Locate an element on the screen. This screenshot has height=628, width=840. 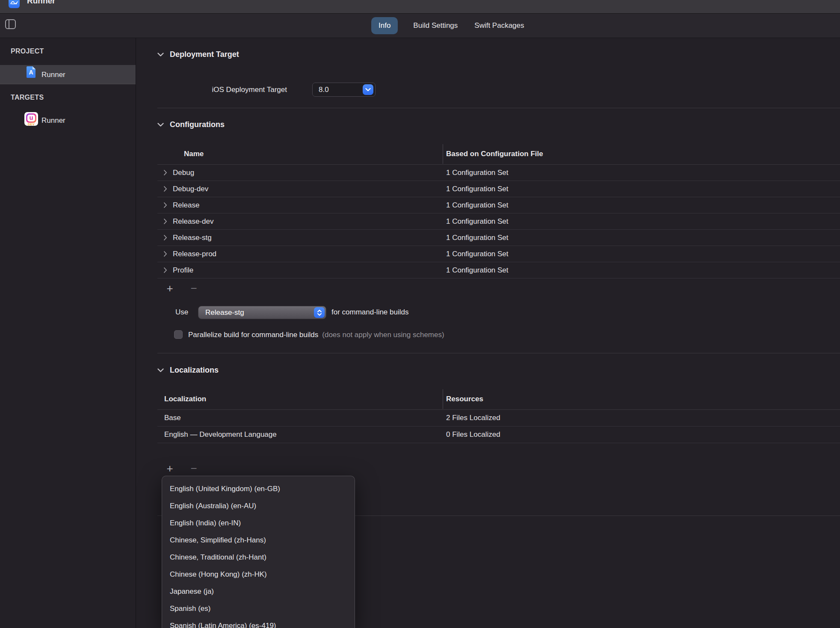
config-name: Debug-dev is located at coordinates (191, 189).